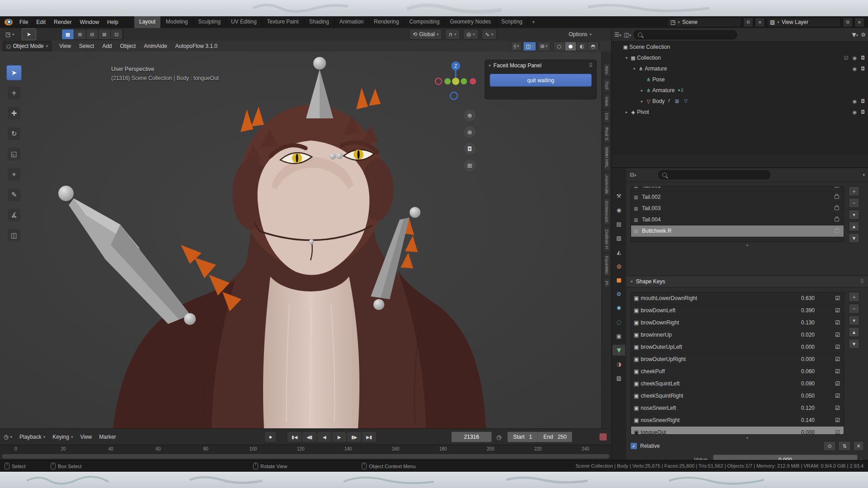 This screenshot has height=488, width=868. Describe the element at coordinates (177, 22) in the screenshot. I see `workspace-tab-modeling: Modeling` at that location.